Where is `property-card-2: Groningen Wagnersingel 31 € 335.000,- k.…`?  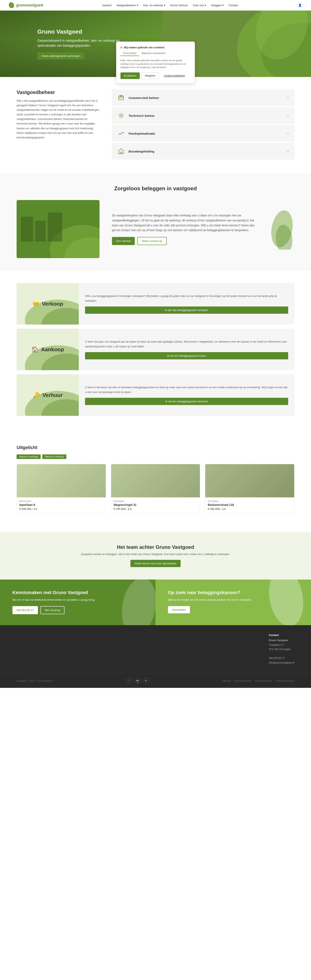
property-card-2: Groningen Wagnersingel 31 € 335.000,- k.… is located at coordinates (156, 488).